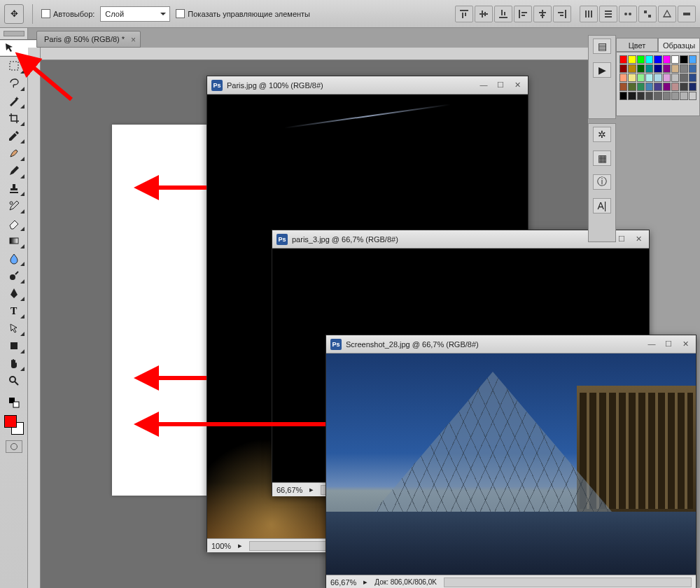  What do you see at coordinates (14, 66) in the screenshot?
I see `marquee-tool` at bounding box center [14, 66].